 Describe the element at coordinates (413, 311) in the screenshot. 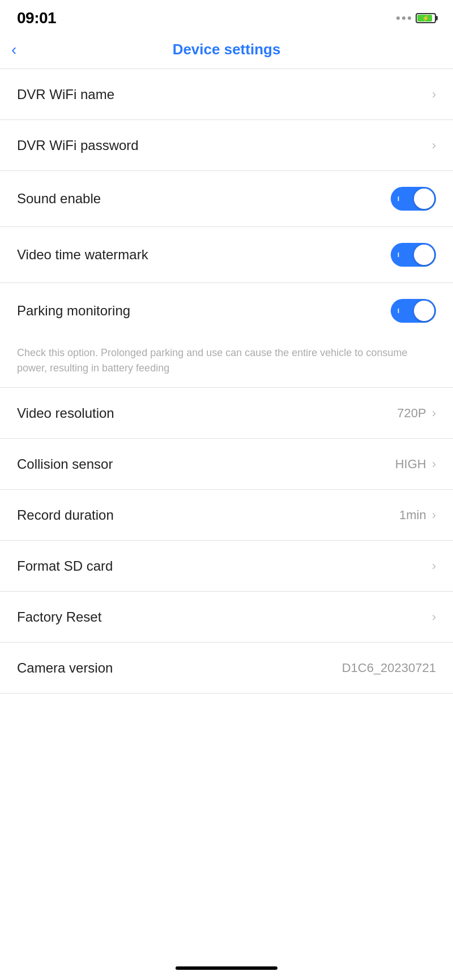

I see `parking-monitoring-toggle: I` at that location.